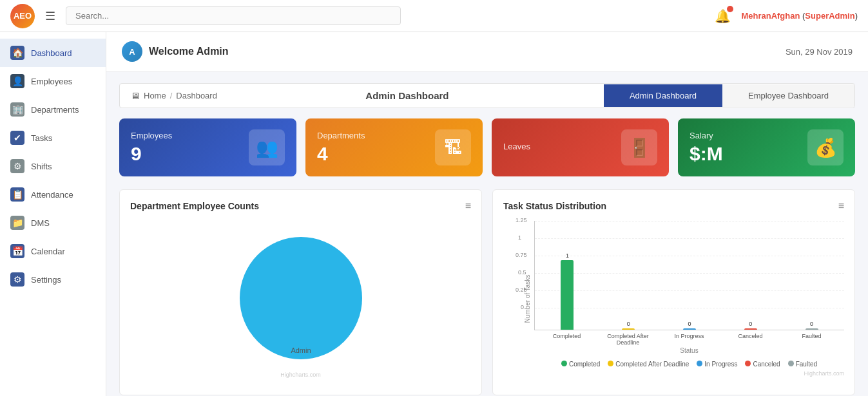 The height and width of the screenshot is (396, 868). I want to click on date-display: Sun, 29 Nov 2019, so click(819, 52).